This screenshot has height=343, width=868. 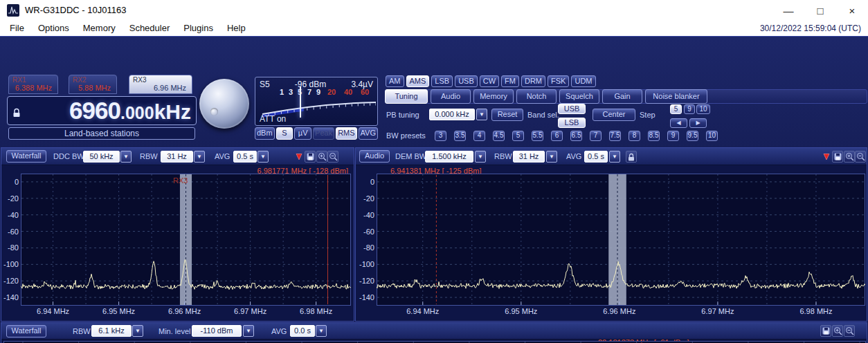 I want to click on mode-button-fm: FM, so click(x=510, y=82).